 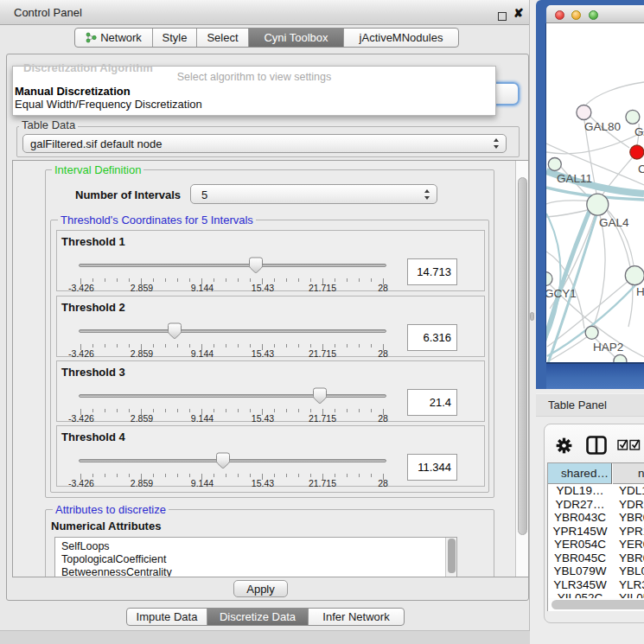 I want to click on svg-text: GA, so click(x=640, y=131).